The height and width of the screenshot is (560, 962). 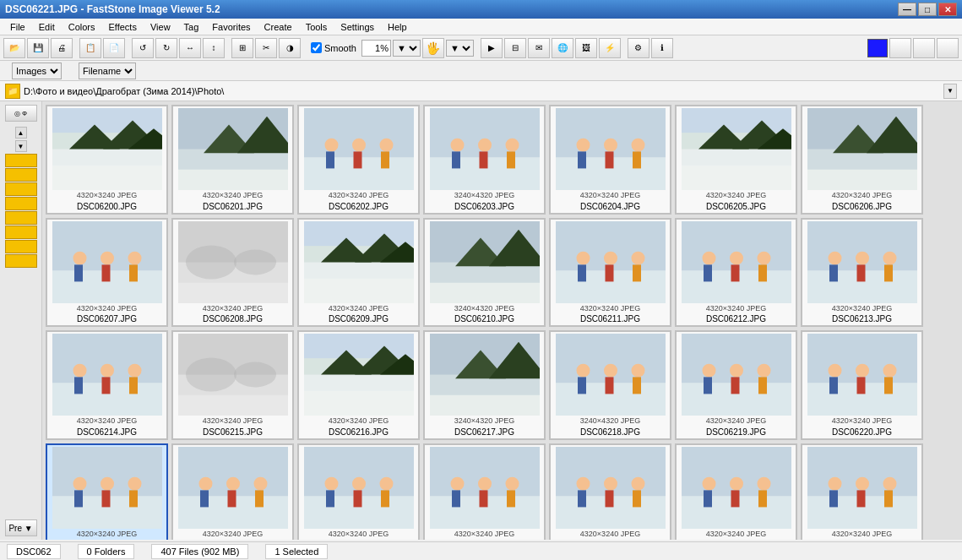 I want to click on thumbnail-item-DSC06216.JPG: 4320×3240 JPEGDSC06216.JPG, so click(x=358, y=385).